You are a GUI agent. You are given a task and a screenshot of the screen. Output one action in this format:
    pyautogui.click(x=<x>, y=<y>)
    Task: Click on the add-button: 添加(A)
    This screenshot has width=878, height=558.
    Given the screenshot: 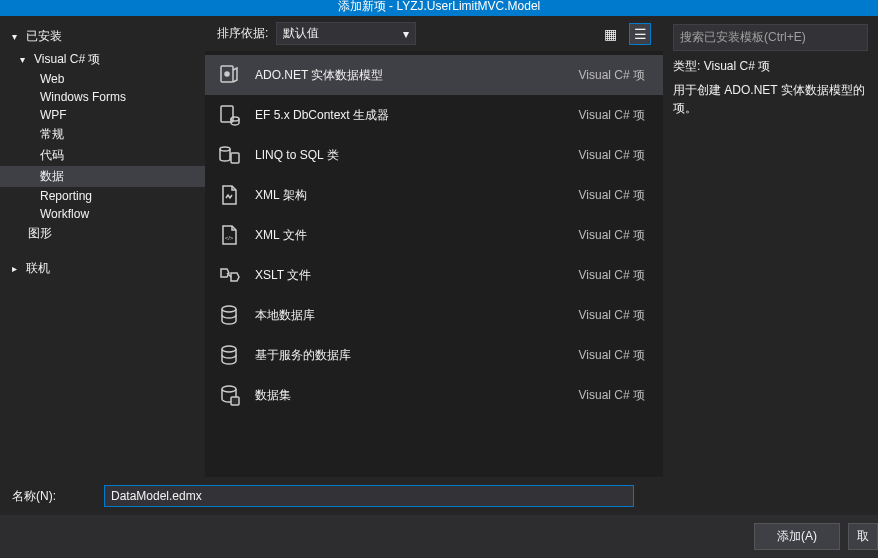 What is the action you would take?
    pyautogui.click(x=797, y=536)
    